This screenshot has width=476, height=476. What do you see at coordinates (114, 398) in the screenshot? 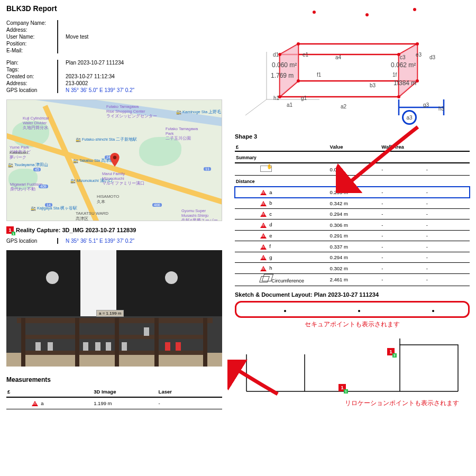
I see `measurements-table: £ 3D Image Laser DST a 1.199 m -` at bounding box center [114, 398].